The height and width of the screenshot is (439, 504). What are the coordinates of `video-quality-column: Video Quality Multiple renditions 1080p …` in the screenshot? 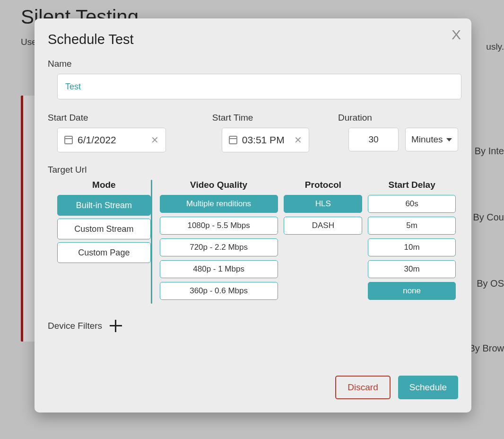 It's located at (219, 242).